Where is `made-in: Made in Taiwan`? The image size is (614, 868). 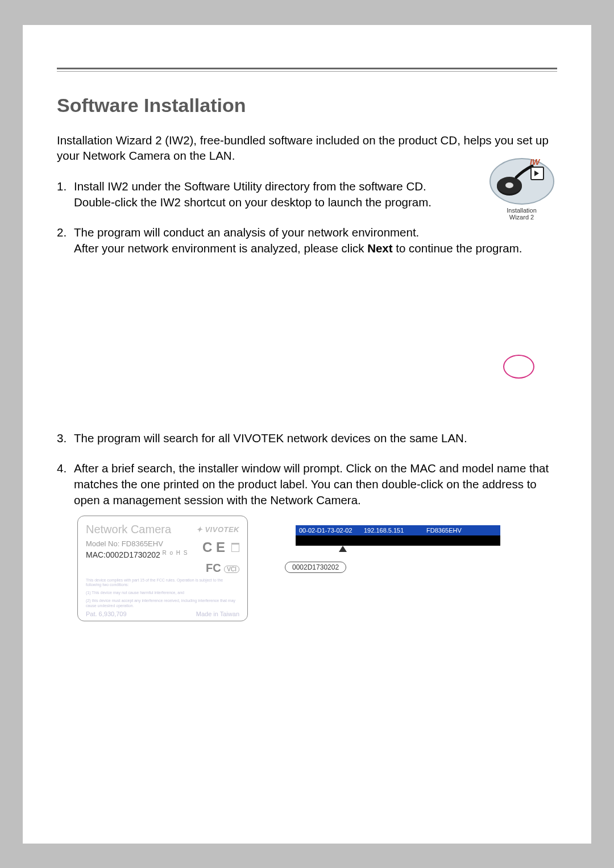 made-in: Made in Taiwan is located at coordinates (218, 614).